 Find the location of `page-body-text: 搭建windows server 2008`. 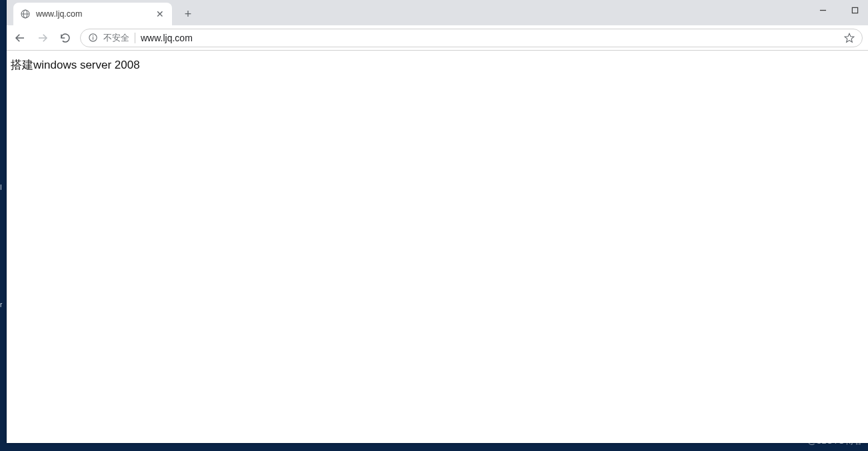

page-body-text: 搭建windows server 2008 is located at coordinates (437, 65).